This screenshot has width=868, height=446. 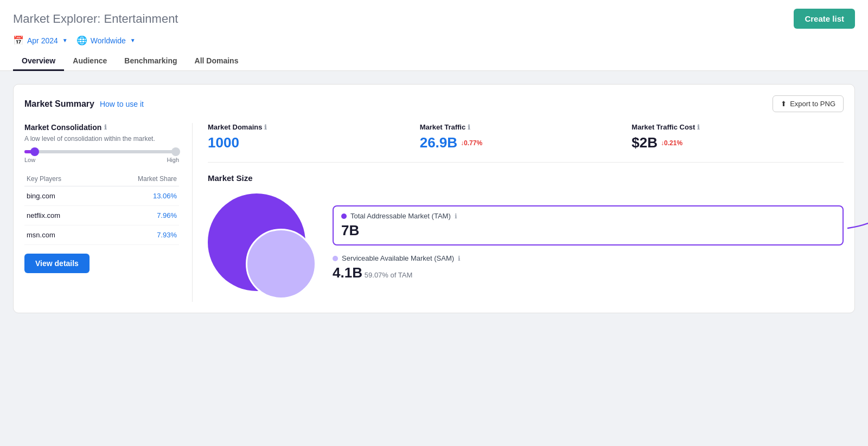 What do you see at coordinates (56, 18) in the screenshot?
I see `title-bold: Market Explorer:` at bounding box center [56, 18].